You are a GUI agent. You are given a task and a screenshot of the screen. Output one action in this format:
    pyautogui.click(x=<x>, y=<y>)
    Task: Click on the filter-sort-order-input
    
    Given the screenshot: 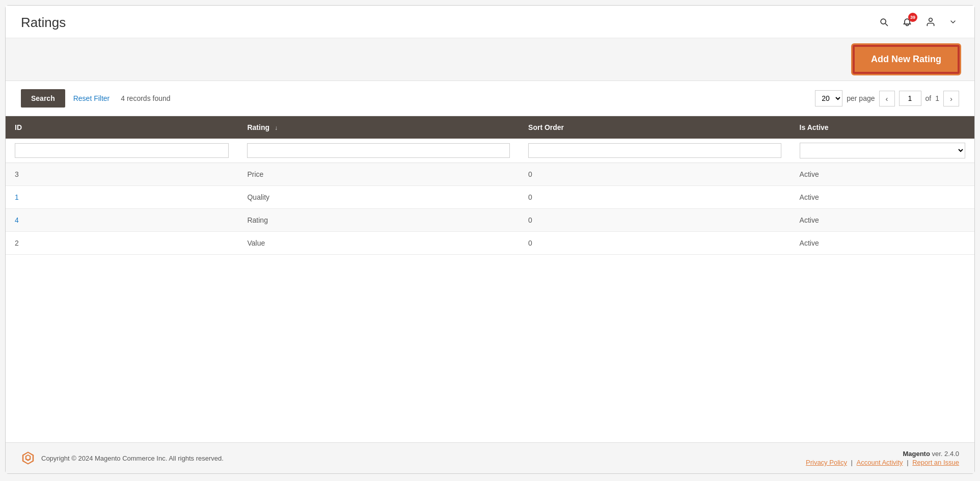 What is the action you would take?
    pyautogui.click(x=655, y=151)
    